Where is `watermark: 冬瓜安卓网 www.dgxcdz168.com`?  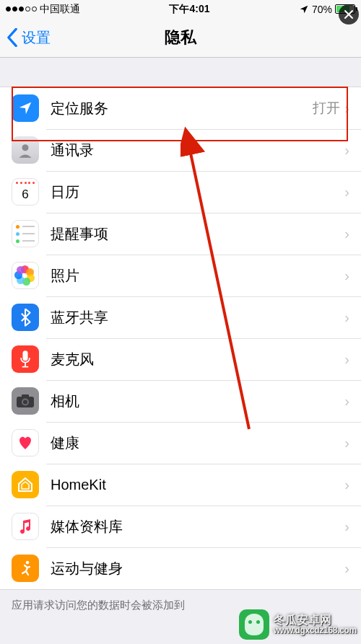
watermark: 冬瓜安卓网 www.dgxcdz168.com is located at coordinates (297, 625).